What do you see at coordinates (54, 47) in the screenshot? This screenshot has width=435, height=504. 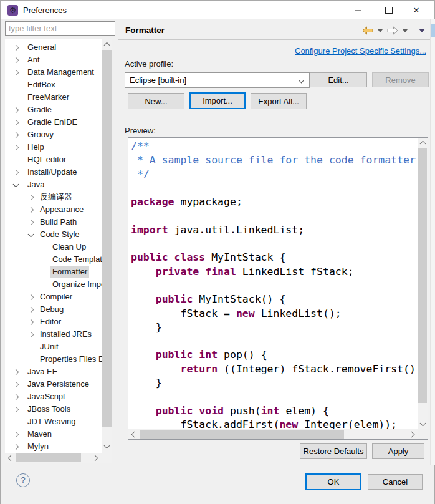 I see `tree-item-general: General` at bounding box center [54, 47].